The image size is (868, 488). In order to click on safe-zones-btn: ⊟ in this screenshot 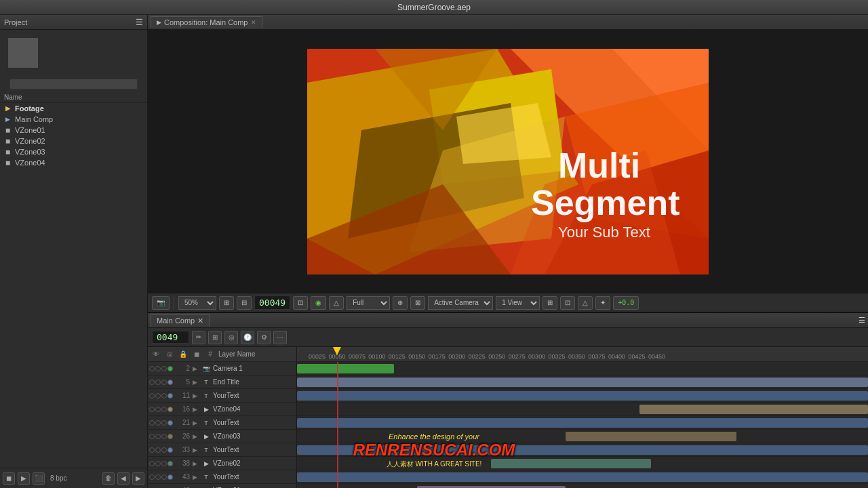, I will do `click(244, 303)`.